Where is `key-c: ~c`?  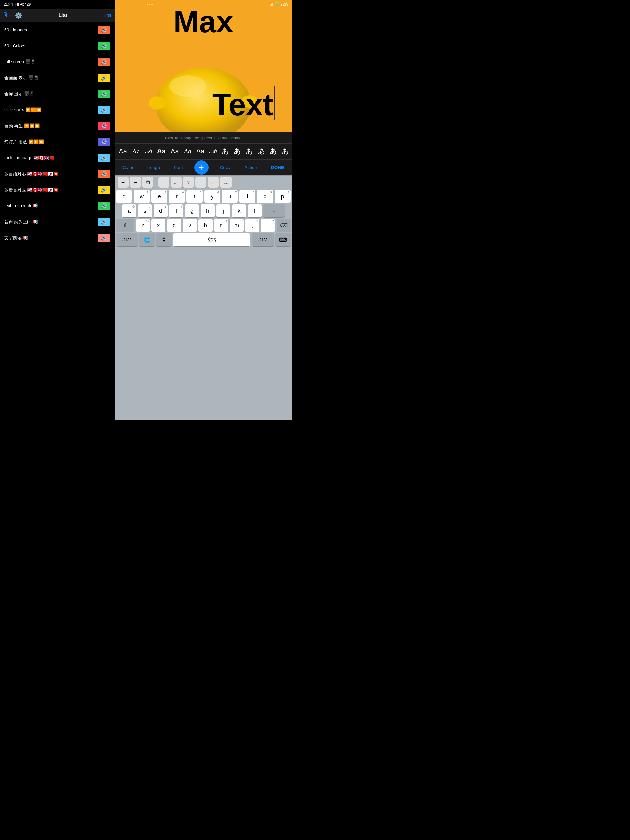
key-c: ~c is located at coordinates (174, 225).